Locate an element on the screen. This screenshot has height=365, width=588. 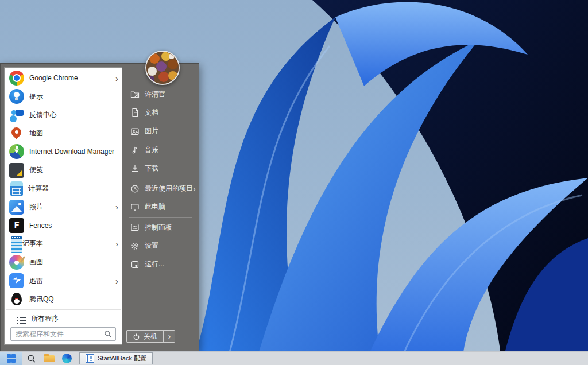
menu-item-label: 许清官 is located at coordinates (155, 94).